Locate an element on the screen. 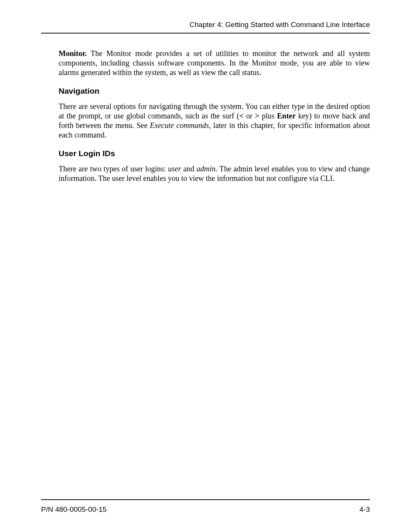 The height and width of the screenshot is (532, 411). nav-lt: < is located at coordinates (241, 116).